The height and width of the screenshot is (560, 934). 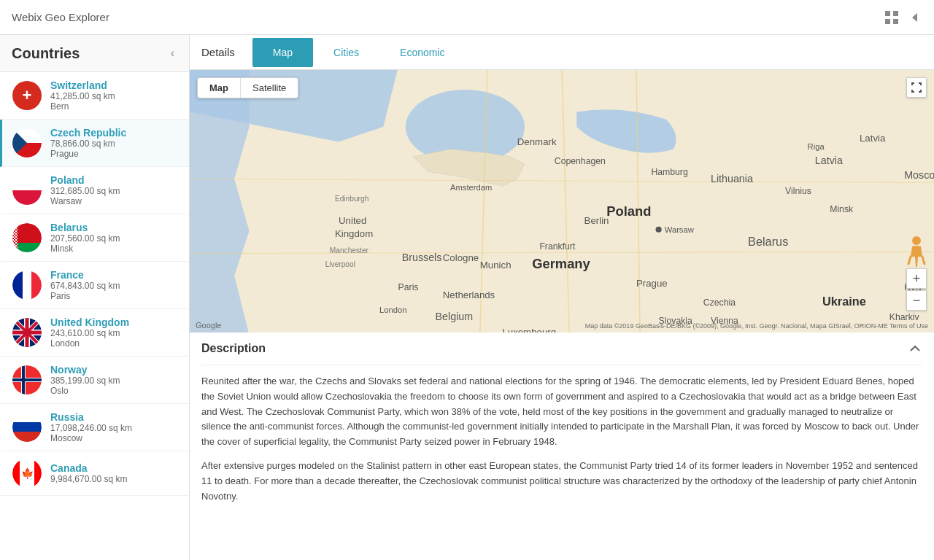 What do you see at coordinates (85, 285) in the screenshot?
I see `country-info: France674,843.00 sq kmParis` at bounding box center [85, 285].